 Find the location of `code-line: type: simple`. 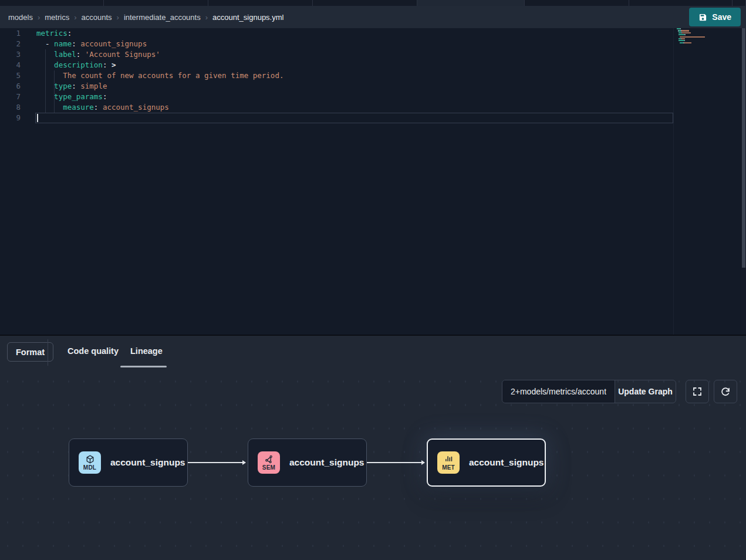

code-line: type: simple is located at coordinates (355, 86).